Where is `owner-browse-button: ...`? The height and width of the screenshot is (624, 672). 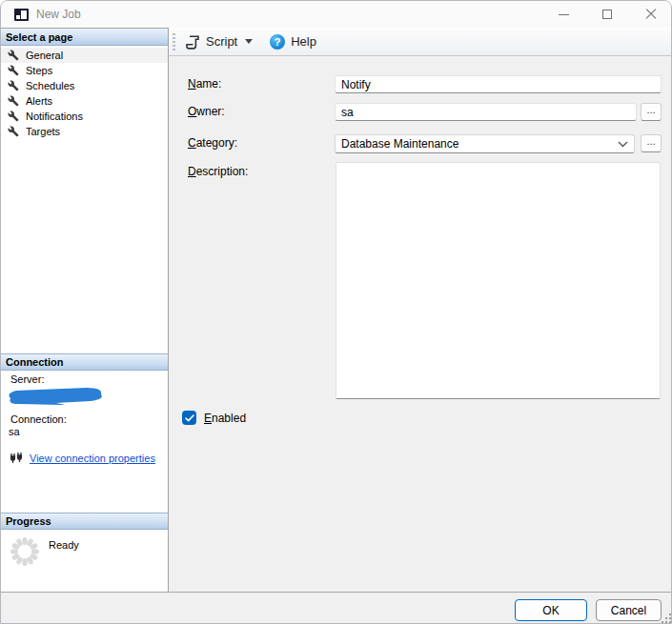 owner-browse-button: ... is located at coordinates (651, 112).